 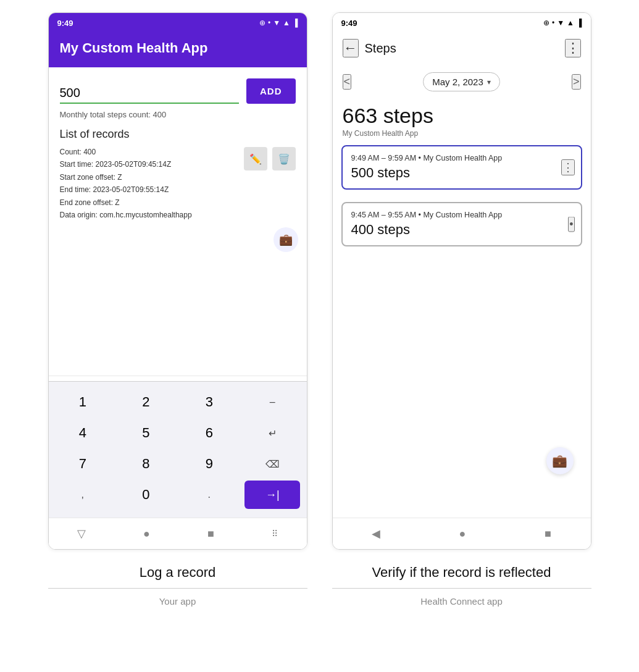 I want to click on right-label-col: Verify if the record is reflected Health…, so click(x=462, y=586).